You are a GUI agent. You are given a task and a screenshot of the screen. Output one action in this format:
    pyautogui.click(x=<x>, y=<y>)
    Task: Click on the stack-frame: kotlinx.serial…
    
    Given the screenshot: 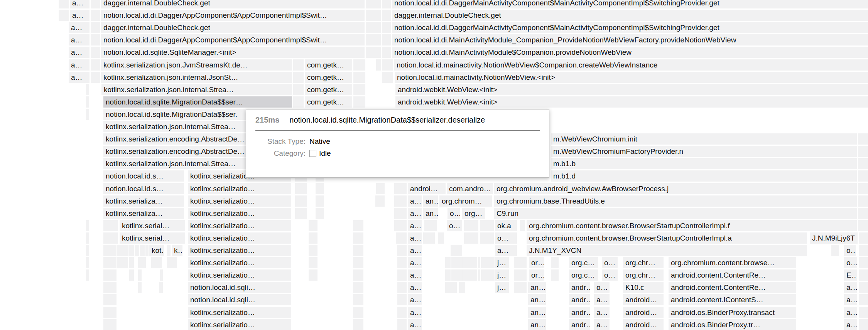 What is the action you would take?
    pyautogui.click(x=152, y=238)
    